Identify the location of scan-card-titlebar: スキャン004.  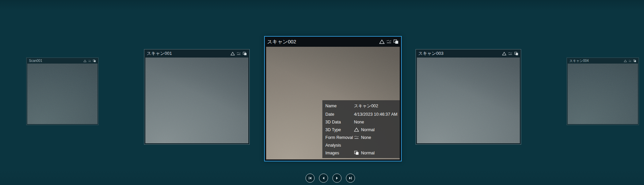
(603, 61).